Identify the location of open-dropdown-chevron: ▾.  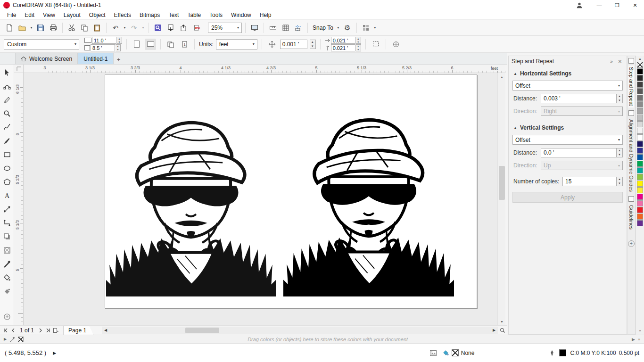
(31, 27).